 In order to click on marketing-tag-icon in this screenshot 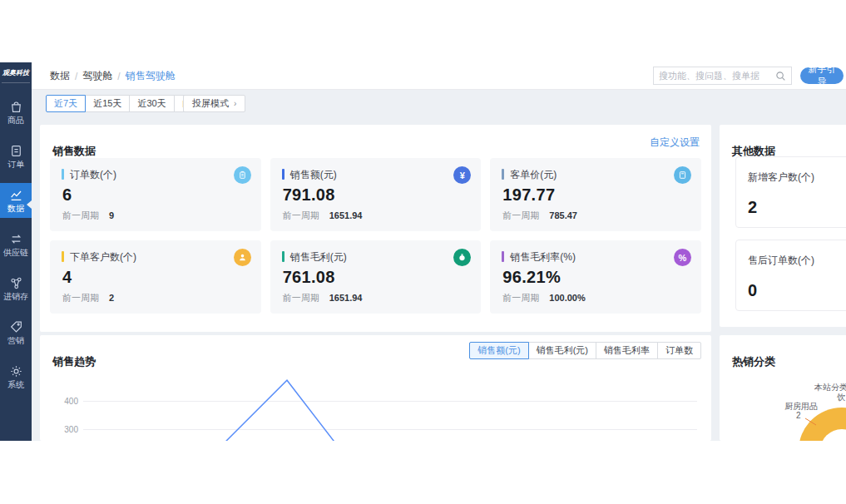, I will do `click(17, 328)`.